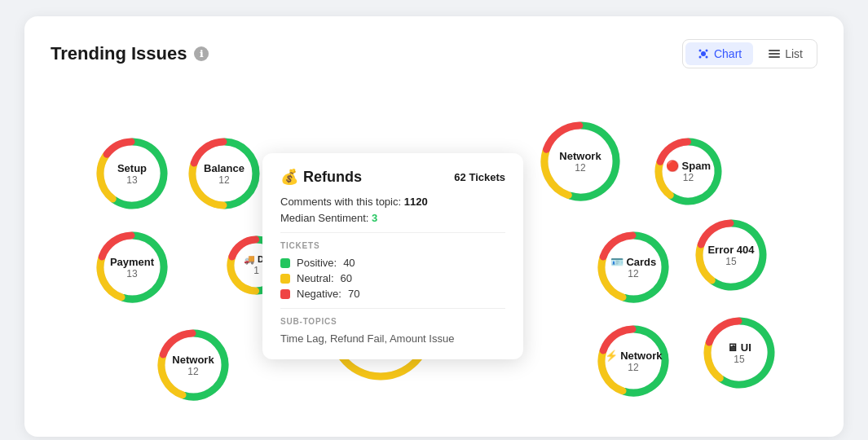 This screenshot has height=440, width=868. Describe the element at coordinates (285, 294) in the screenshot. I see `negative-dot` at that location.